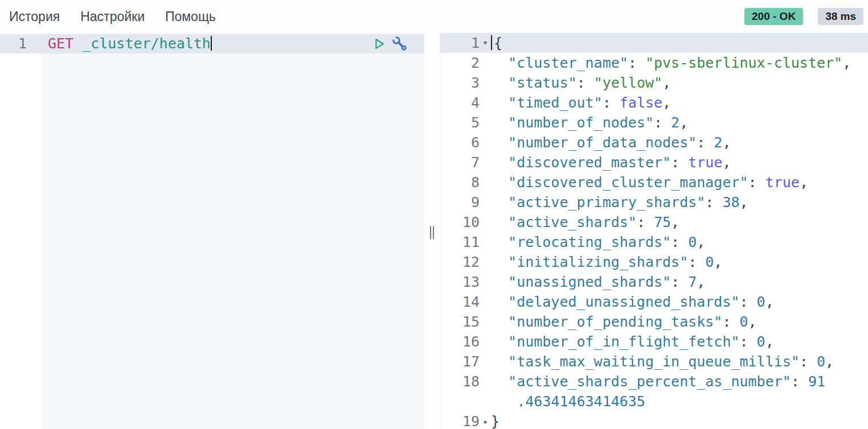 This screenshot has height=429, width=868. Describe the element at coordinates (497, 43) in the screenshot. I see `code-text: {` at that location.